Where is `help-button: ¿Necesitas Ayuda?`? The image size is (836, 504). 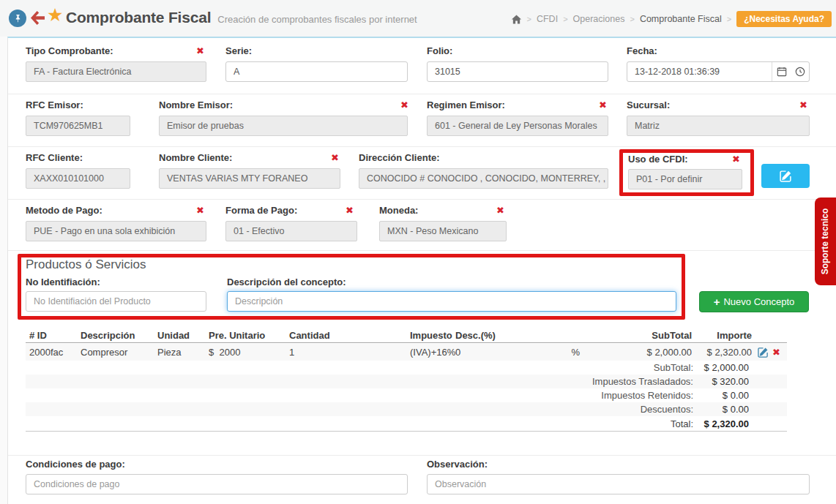
help-button: ¿Necesitas Ayuda? is located at coordinates (784, 19).